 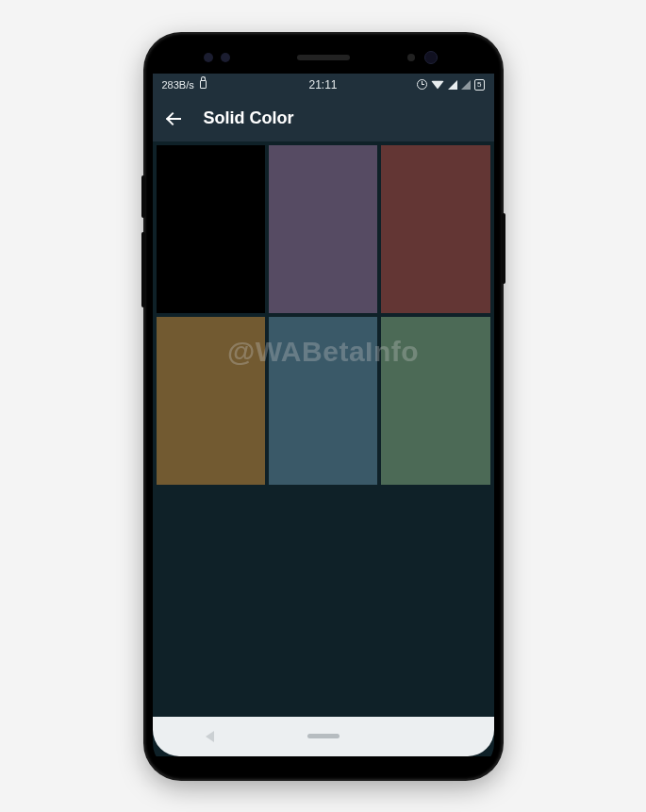 What do you see at coordinates (411, 58) in the screenshot?
I see `proximity-sensor` at bounding box center [411, 58].